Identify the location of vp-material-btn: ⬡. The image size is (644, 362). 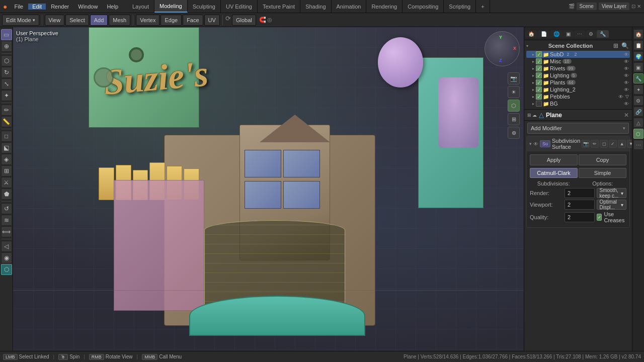
(514, 106).